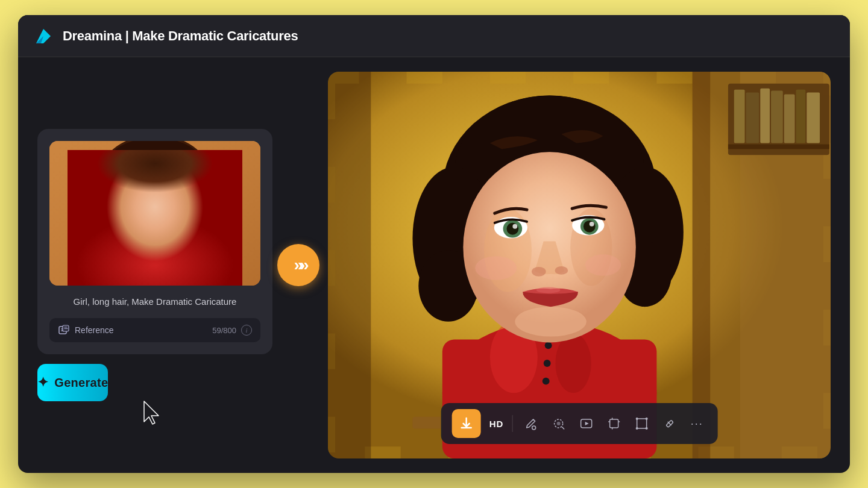 This screenshot has height=488, width=868. Describe the element at coordinates (467, 424) in the screenshot. I see `download-button` at that location.